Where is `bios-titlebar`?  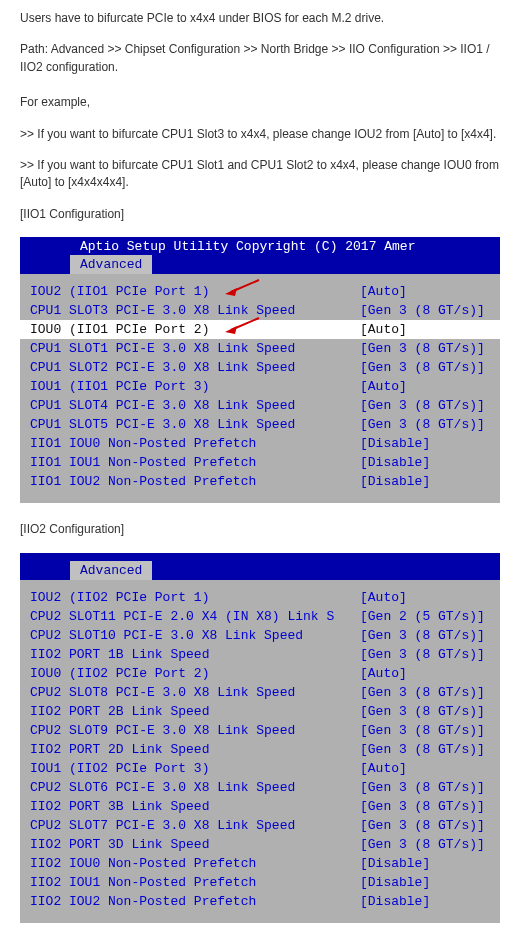
bios-titlebar is located at coordinates (260, 557).